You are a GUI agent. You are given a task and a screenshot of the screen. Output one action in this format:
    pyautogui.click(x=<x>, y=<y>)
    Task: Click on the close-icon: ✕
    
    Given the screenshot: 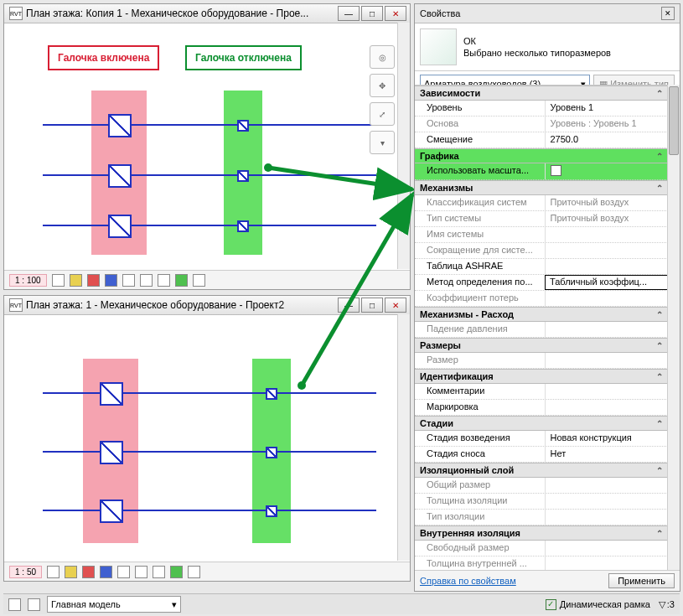 What is the action you would take?
    pyautogui.click(x=668, y=13)
    